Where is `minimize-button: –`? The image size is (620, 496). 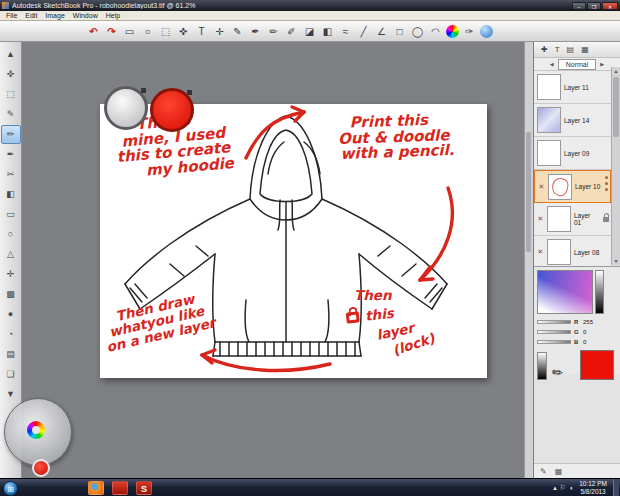 minimize-button: – is located at coordinates (579, 6).